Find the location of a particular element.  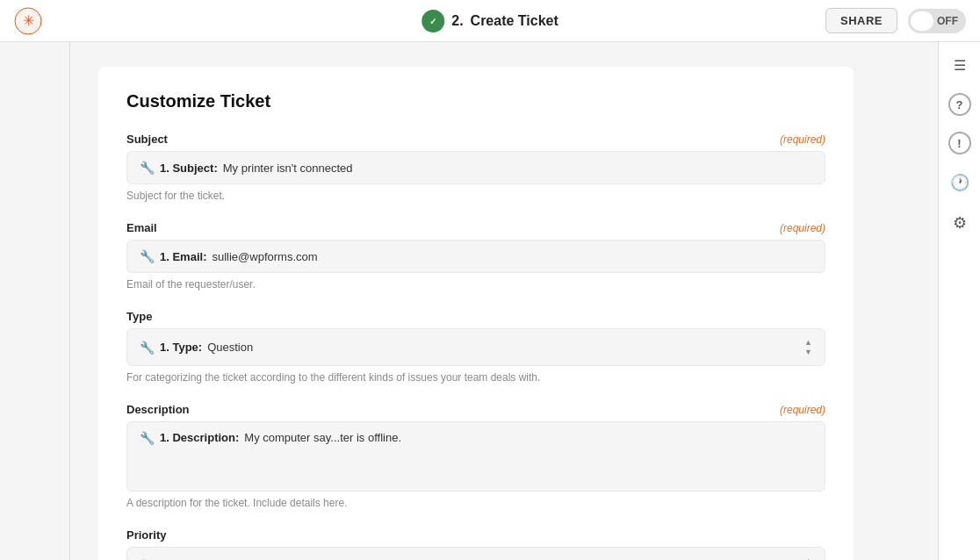

type-select-arrows: ▲ ▼ is located at coordinates (808, 348).